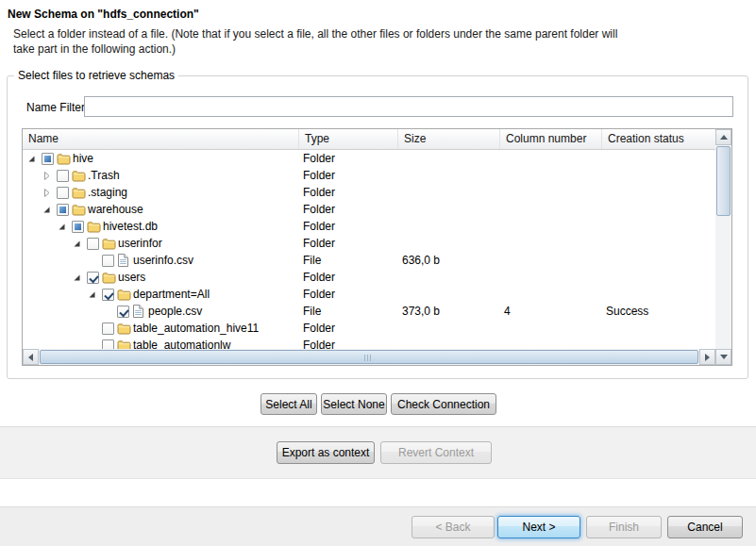  Describe the element at coordinates (409, 107) in the screenshot. I see `name-filter-input` at that location.